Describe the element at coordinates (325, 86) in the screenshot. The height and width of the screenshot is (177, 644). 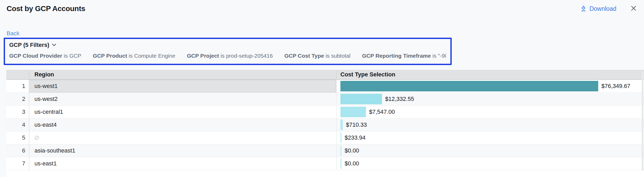
I see `table-row: 1us-west1$76,349.67` at that location.